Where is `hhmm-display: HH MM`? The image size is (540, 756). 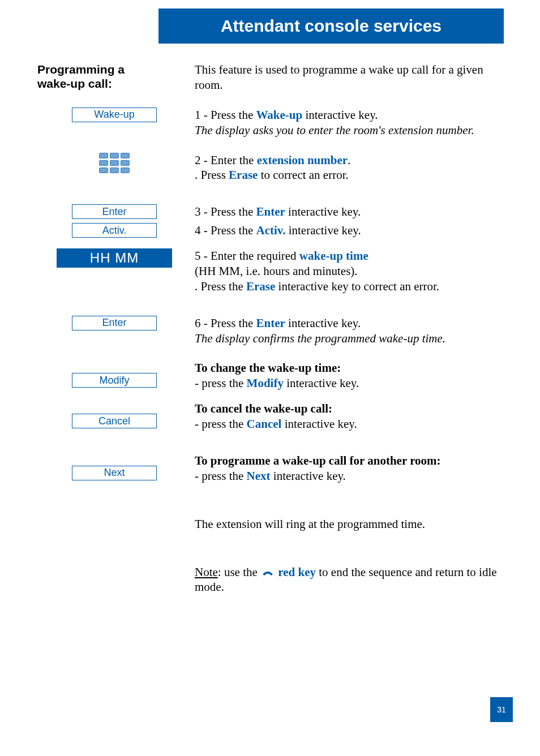
hhmm-display: HH MM is located at coordinates (114, 258).